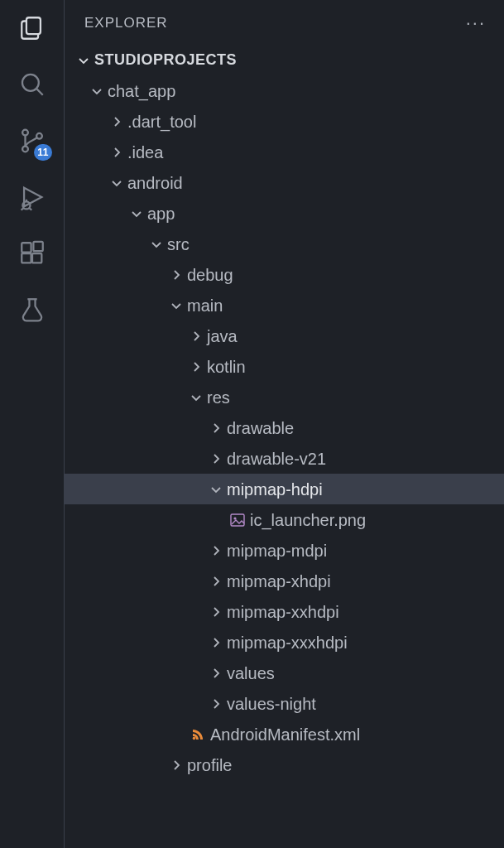  Describe the element at coordinates (285, 427) in the screenshot. I see `folder-row: drawable` at that location.